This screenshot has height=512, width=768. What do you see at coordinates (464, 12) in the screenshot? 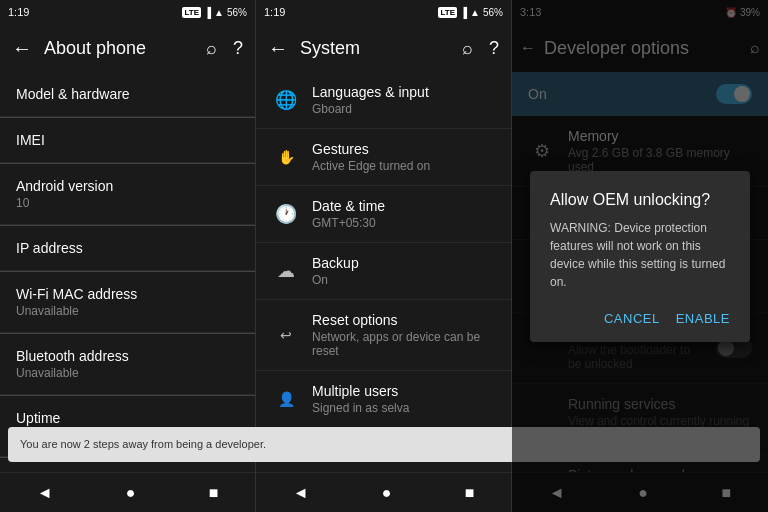
I see `signal-icon-mid: ▐` at bounding box center [464, 12].